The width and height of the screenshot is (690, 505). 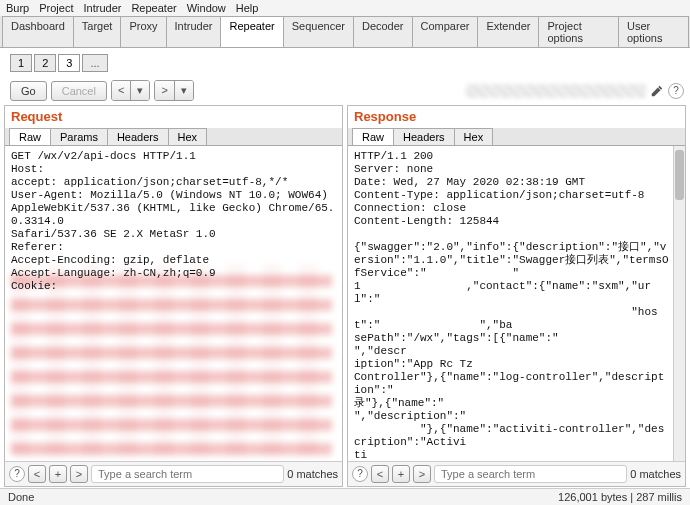 What do you see at coordinates (79, 91) in the screenshot?
I see `cancel-button: Cancel` at bounding box center [79, 91].